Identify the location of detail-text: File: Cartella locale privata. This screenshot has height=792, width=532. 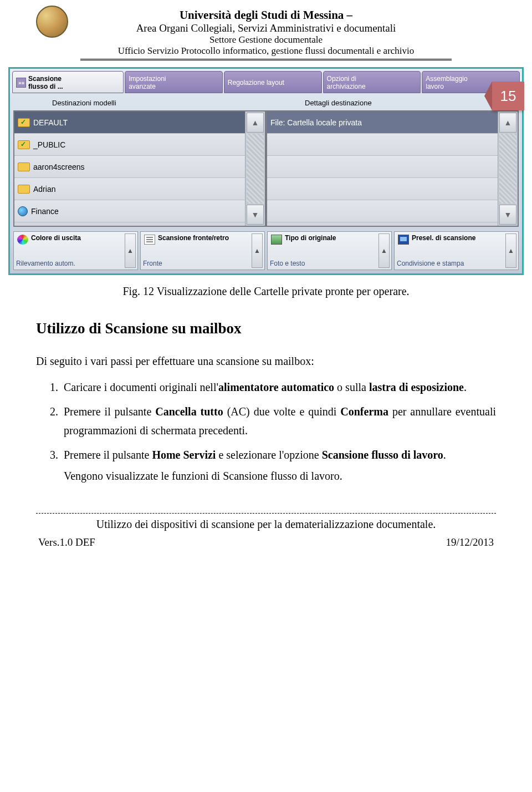
(316, 123).